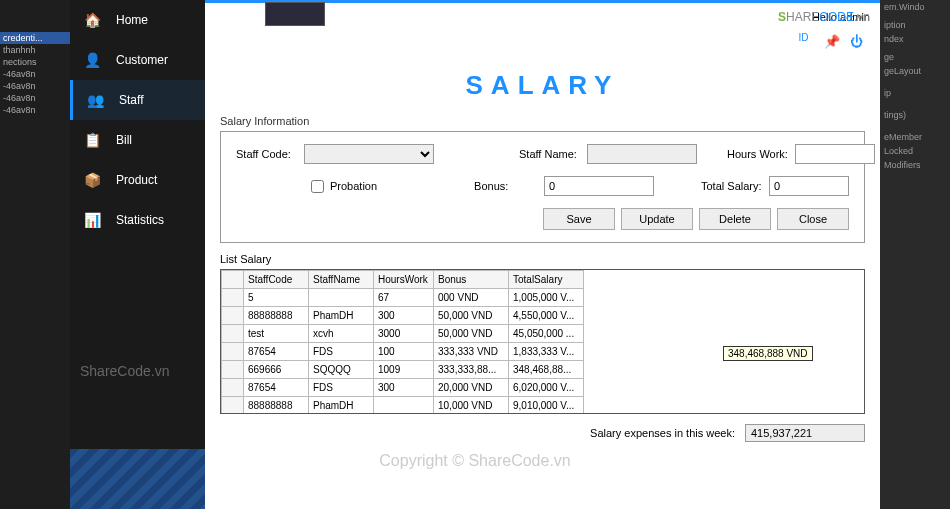 This screenshot has width=950, height=509. I want to click on table-row: 88888888PhamDH30050,000 VND4,550,000 V..…, so click(403, 316).